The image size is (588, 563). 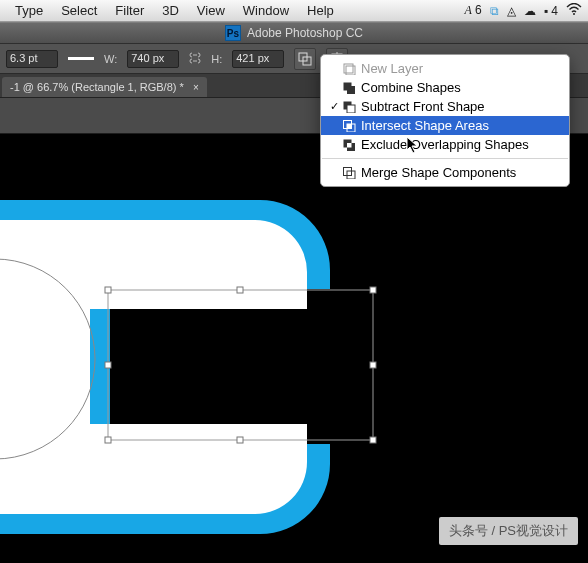 I want to click on menubar-status-area: A 6 ⧉ ◬ ☁ ▪ 4, so click(x=523, y=10).